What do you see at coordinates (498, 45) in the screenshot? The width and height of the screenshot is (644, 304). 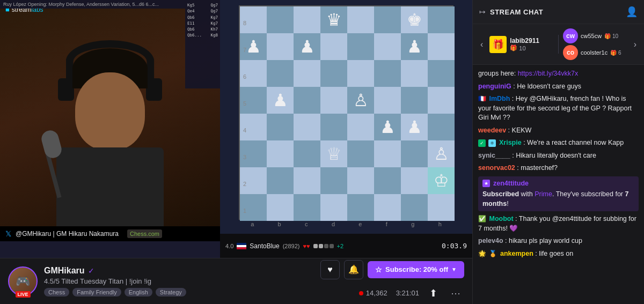 I see `gift-icon-1: 🎁` at bounding box center [498, 45].